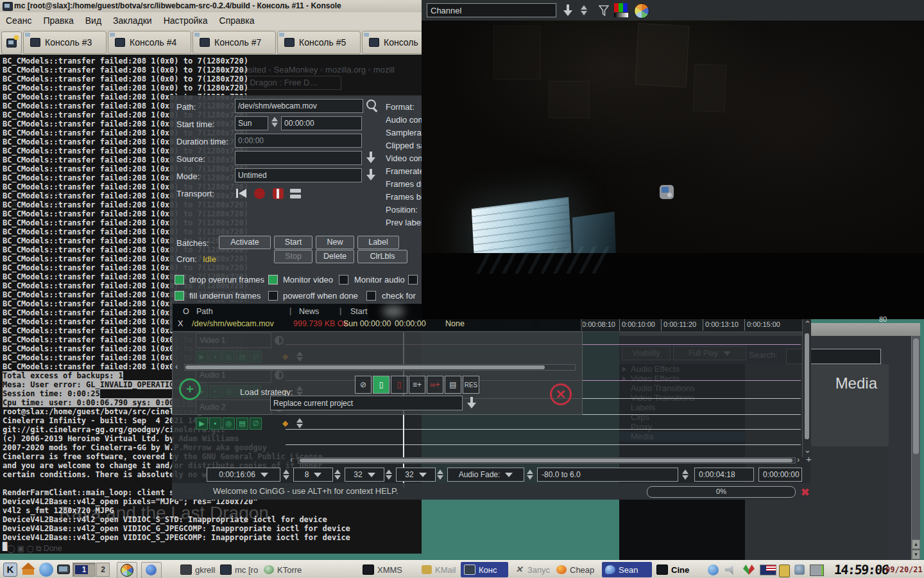 The width and height of the screenshot is (924, 578). I want to click on concatenate-icon: ≡+, so click(417, 385).